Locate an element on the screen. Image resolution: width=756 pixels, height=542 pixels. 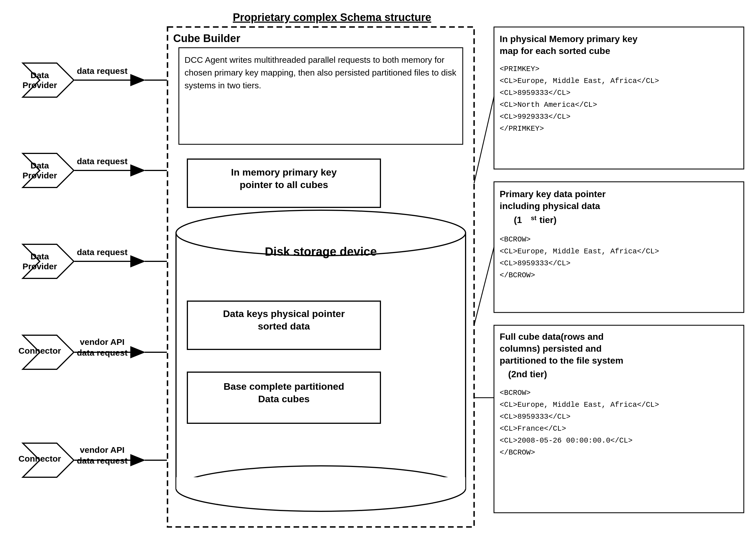
provider3-chevron is located at coordinates (48, 261).